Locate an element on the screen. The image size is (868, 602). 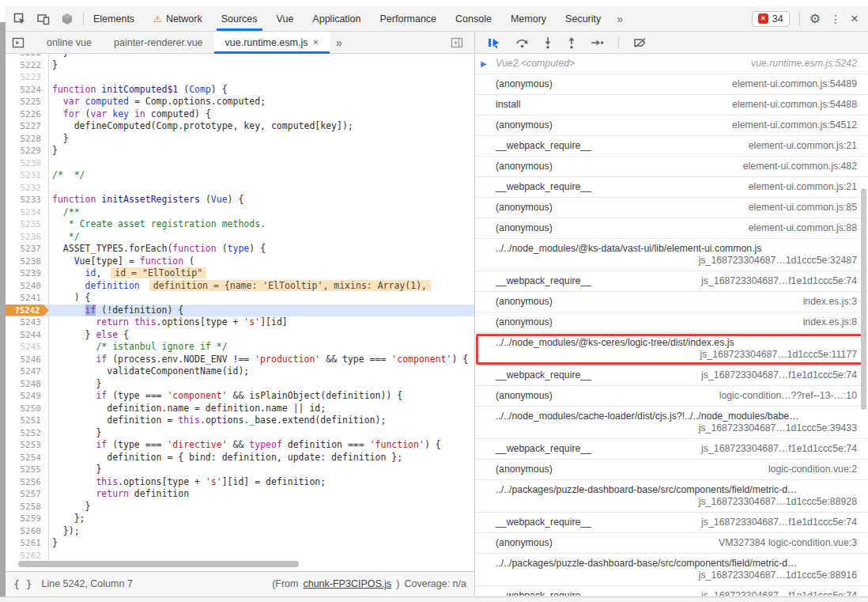
line-number-gutter: 5259 is located at coordinates (27, 519).